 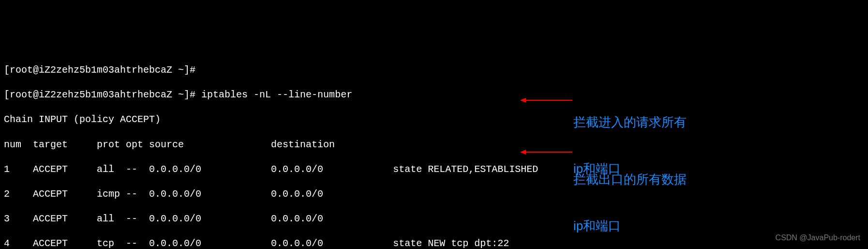 What do you see at coordinates (434, 219) in the screenshot?
I see `table-row: 3 ACCEPT all -- 0.0.0.0/0 0.0.0.0/0` at bounding box center [434, 219].